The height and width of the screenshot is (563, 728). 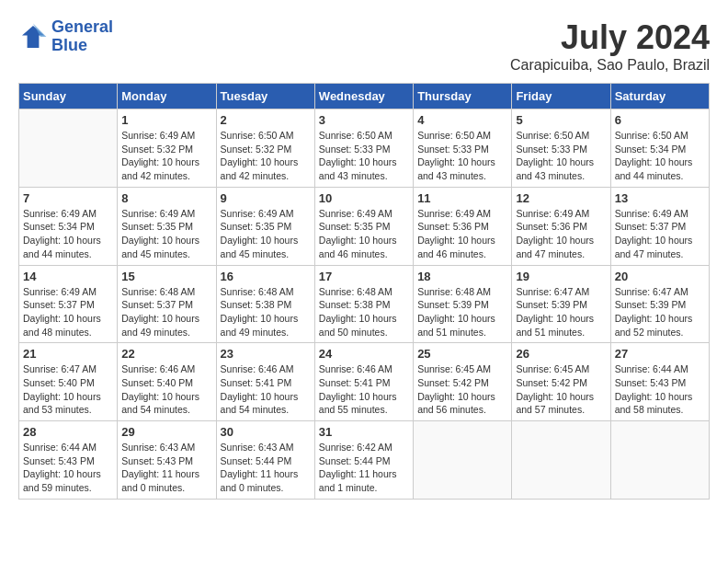 What do you see at coordinates (610, 38) in the screenshot?
I see `month-year: July 2024` at bounding box center [610, 38].